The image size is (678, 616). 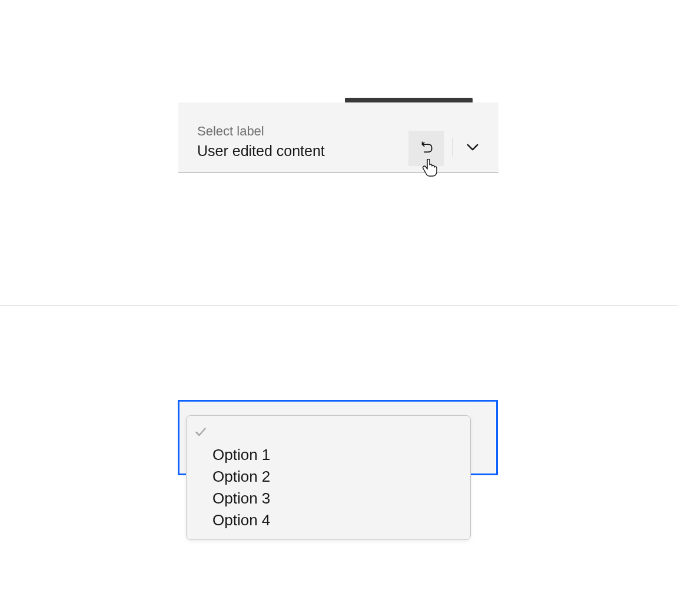 What do you see at coordinates (473, 148) in the screenshot?
I see `chevron-down-icon` at bounding box center [473, 148].